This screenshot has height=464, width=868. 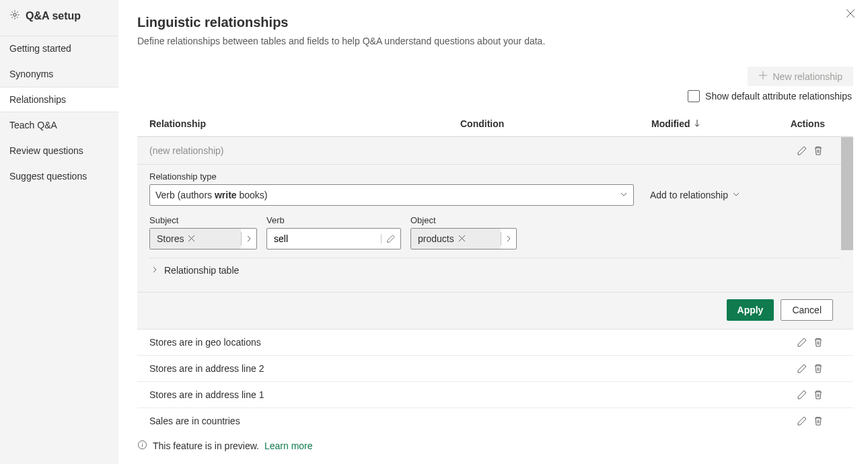 What do you see at coordinates (464, 221) in the screenshot?
I see `object-label: Object` at bounding box center [464, 221].